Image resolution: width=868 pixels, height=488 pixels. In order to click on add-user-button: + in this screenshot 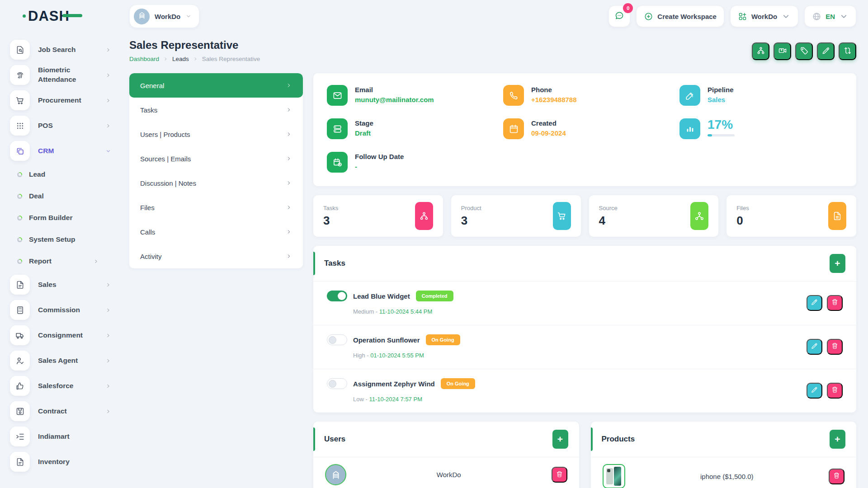, I will do `click(561, 439)`.